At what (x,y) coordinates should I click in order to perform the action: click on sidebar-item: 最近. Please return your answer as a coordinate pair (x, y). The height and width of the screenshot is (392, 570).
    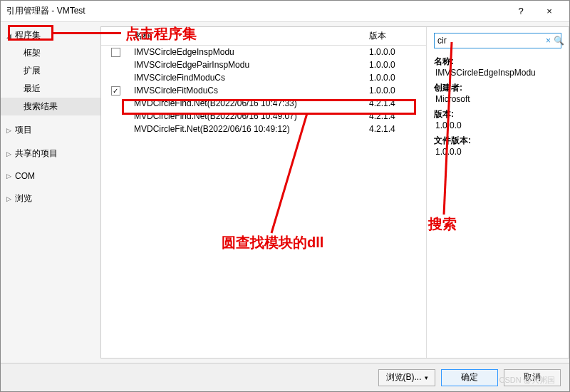
    Looking at the image, I should click on (51, 88).